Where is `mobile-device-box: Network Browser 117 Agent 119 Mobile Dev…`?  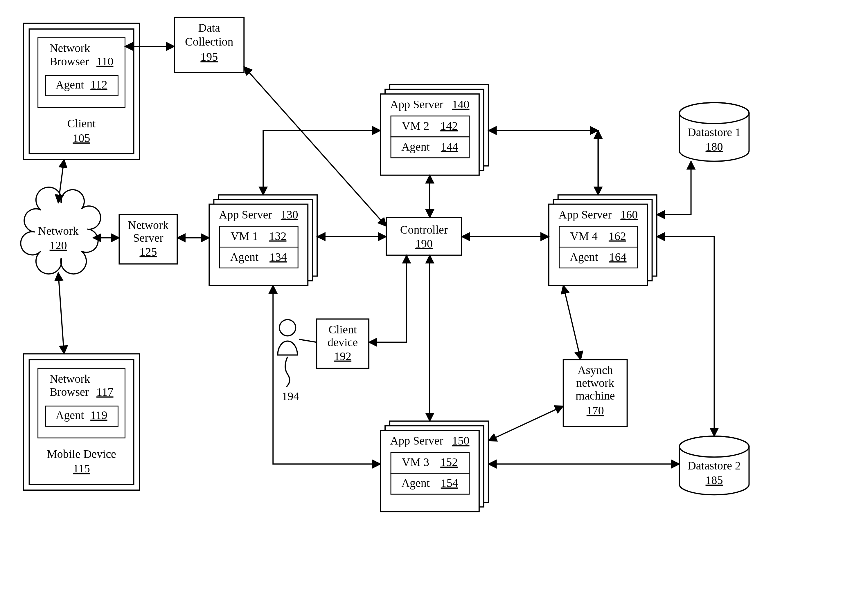 mobile-device-box: Network Browser 117 Agent 119 Mobile Dev… is located at coordinates (82, 422).